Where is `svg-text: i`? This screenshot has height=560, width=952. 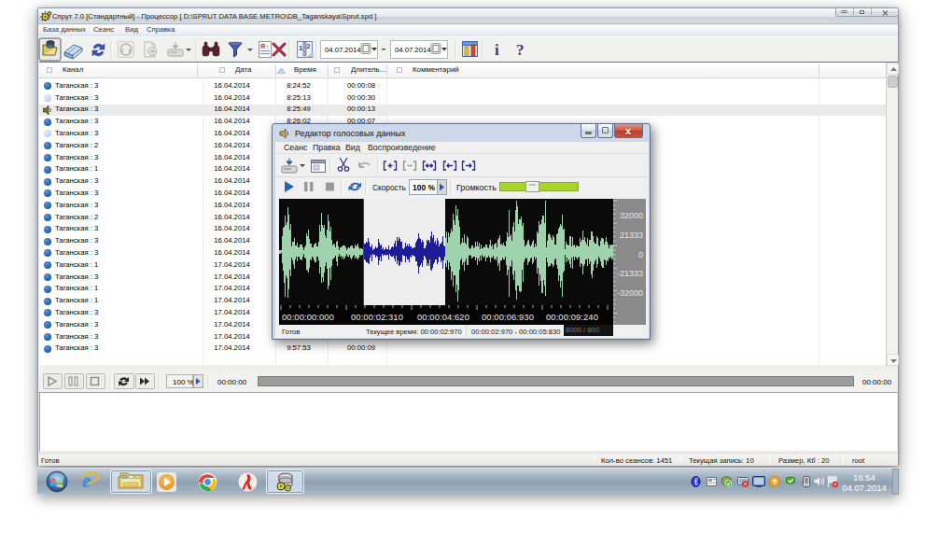 svg-text: i is located at coordinates (497, 50).